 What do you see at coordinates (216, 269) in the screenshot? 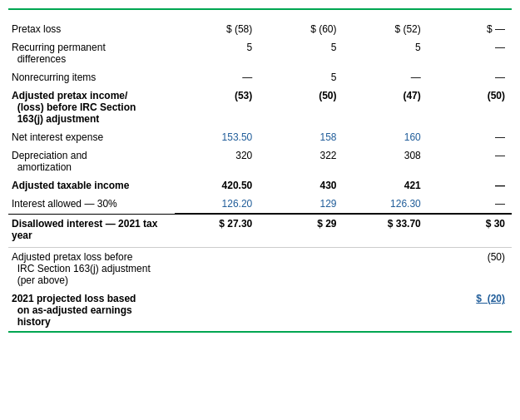
I see `cell-adjusted-pretax-loss-col1` at bounding box center [216, 269].